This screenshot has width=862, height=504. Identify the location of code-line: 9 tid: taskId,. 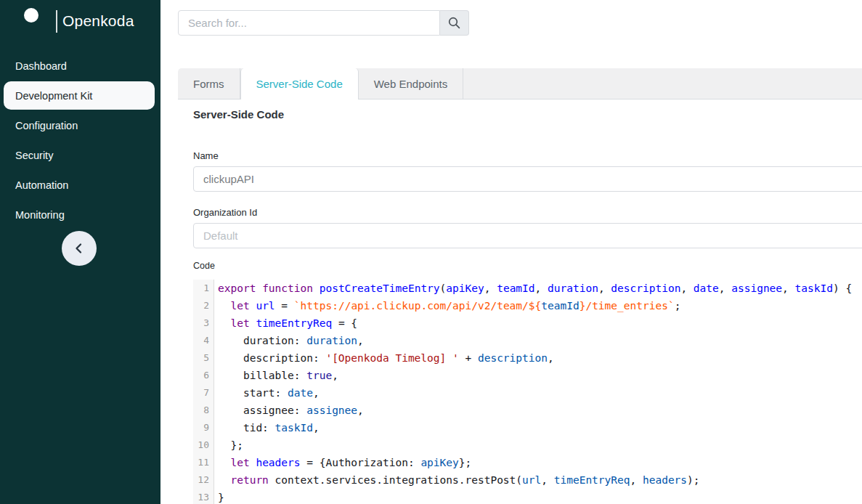
(527, 428).